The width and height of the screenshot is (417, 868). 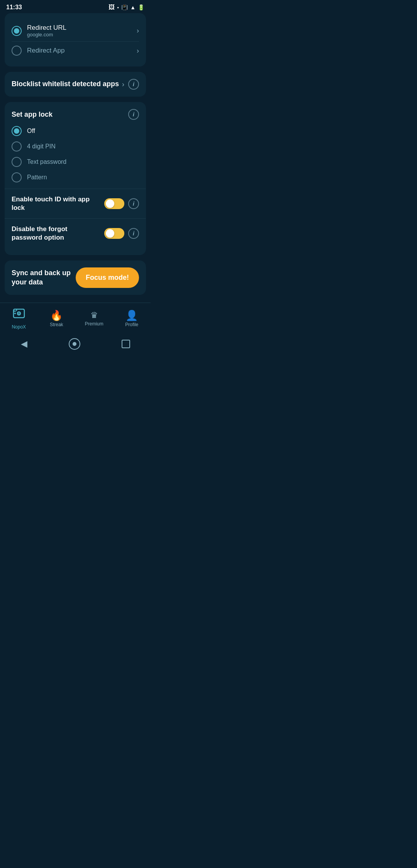 What do you see at coordinates (114, 233) in the screenshot?
I see `forgot-pw-toggle` at bounding box center [114, 233].